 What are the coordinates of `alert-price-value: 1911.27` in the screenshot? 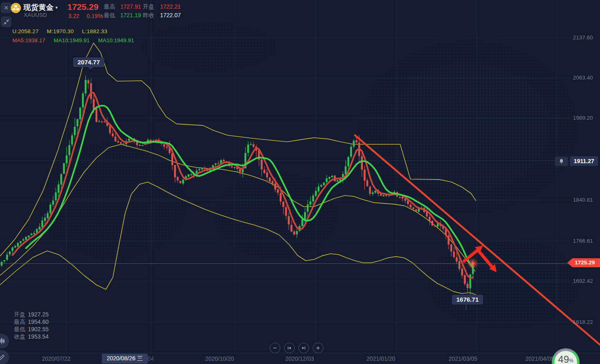 It's located at (584, 161).